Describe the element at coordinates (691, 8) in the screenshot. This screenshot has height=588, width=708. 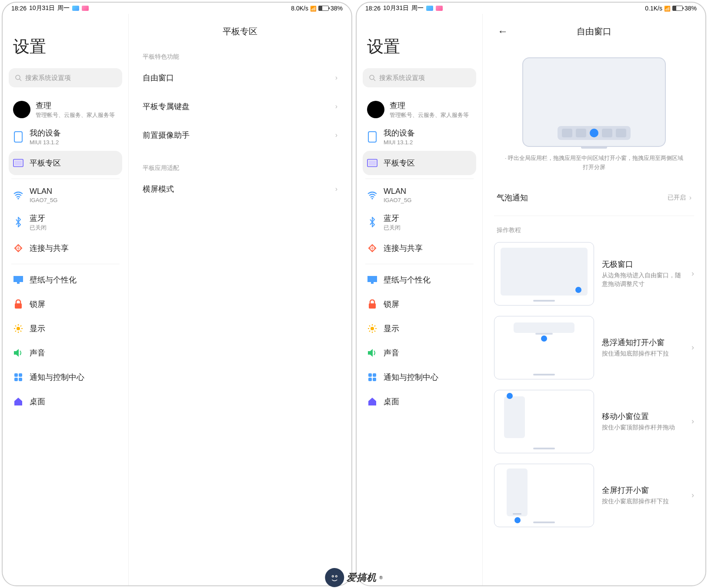
I see `status-battery-pct: 38%` at that location.